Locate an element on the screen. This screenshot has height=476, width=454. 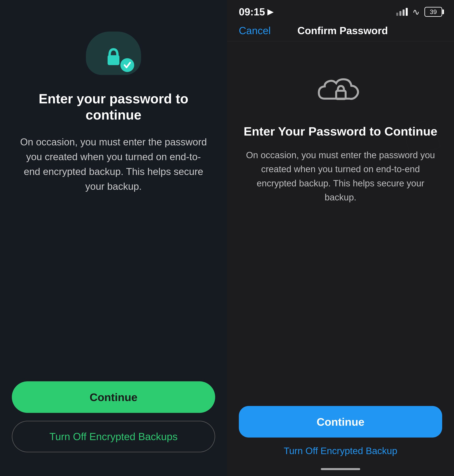
turn-off-button-right: Turn Off Encrypted Backup is located at coordinates (340, 451).